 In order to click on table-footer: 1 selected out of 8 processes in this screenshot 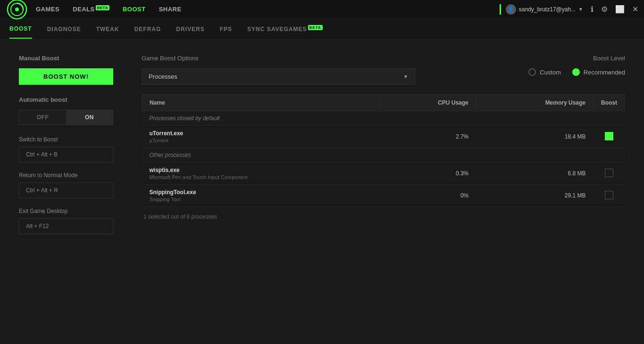, I will do `click(383, 217)`.